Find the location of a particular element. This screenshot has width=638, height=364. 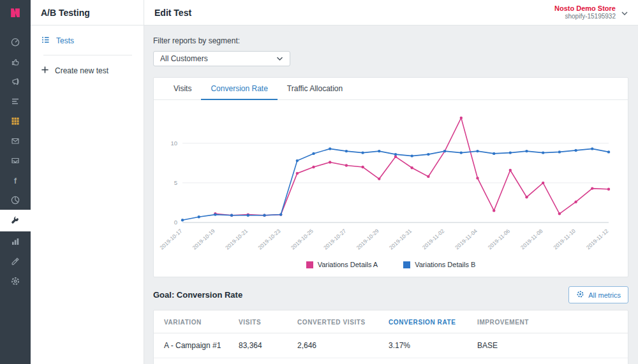

tests-list-icon is located at coordinates (46, 41).